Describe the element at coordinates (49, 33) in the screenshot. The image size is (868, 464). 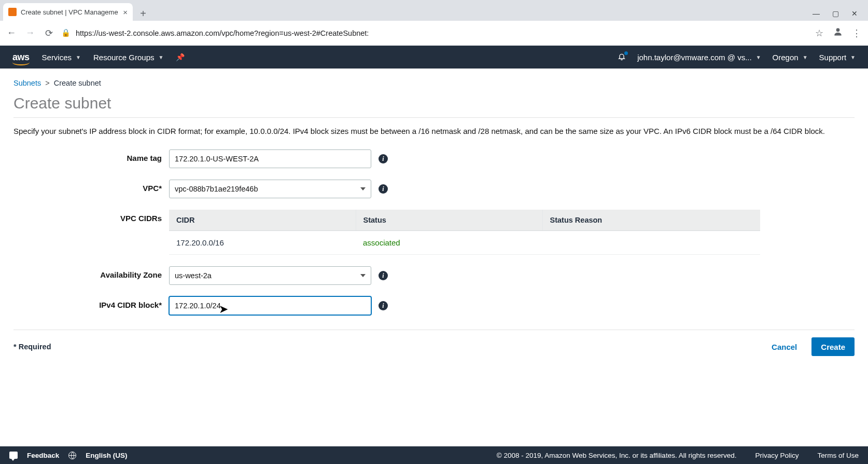
I see `reload-button: ⟳` at that location.